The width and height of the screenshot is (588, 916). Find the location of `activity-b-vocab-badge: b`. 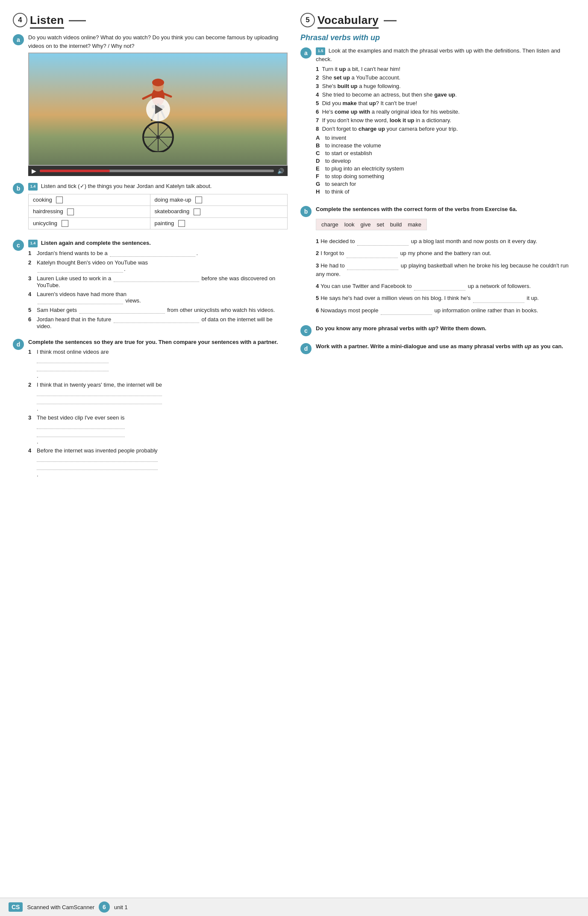

activity-b-vocab-badge: b is located at coordinates (306, 211).